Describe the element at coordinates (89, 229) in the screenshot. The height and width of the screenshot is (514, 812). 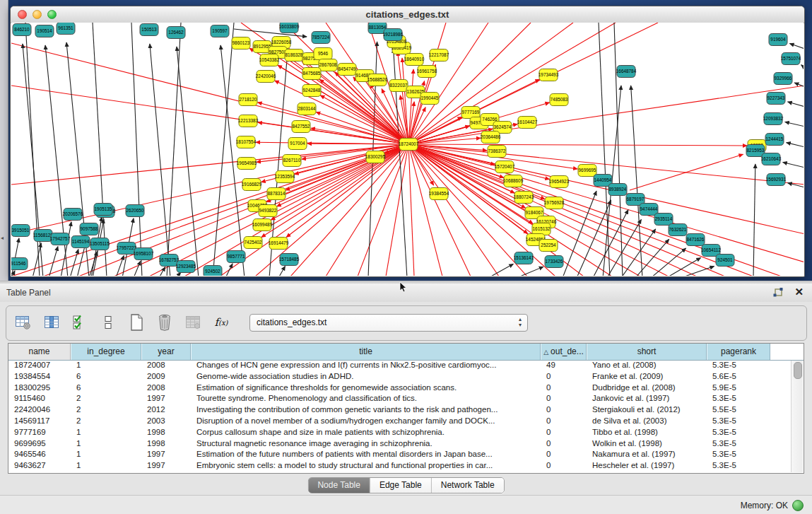
I see `network-node: 9097588` at that location.